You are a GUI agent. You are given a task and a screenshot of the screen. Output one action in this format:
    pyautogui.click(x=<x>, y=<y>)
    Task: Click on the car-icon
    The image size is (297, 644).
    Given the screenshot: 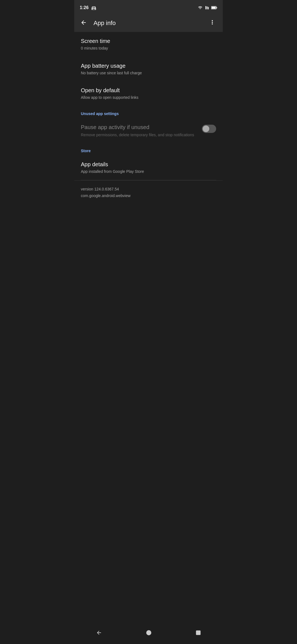 What is the action you would take?
    pyautogui.click(x=94, y=8)
    